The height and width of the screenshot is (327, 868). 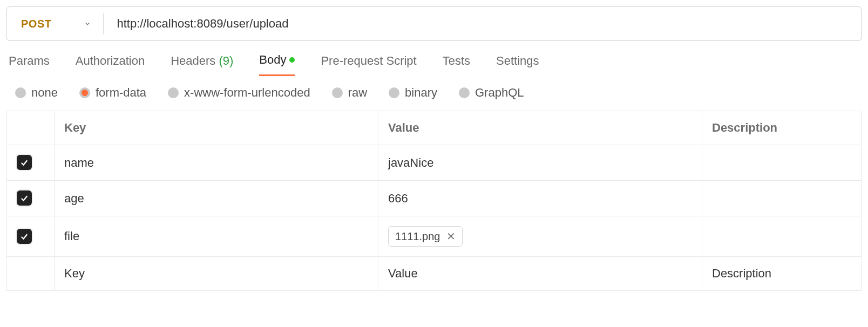 What do you see at coordinates (216, 236) in the screenshot?
I see `cell-key: file` at bounding box center [216, 236].